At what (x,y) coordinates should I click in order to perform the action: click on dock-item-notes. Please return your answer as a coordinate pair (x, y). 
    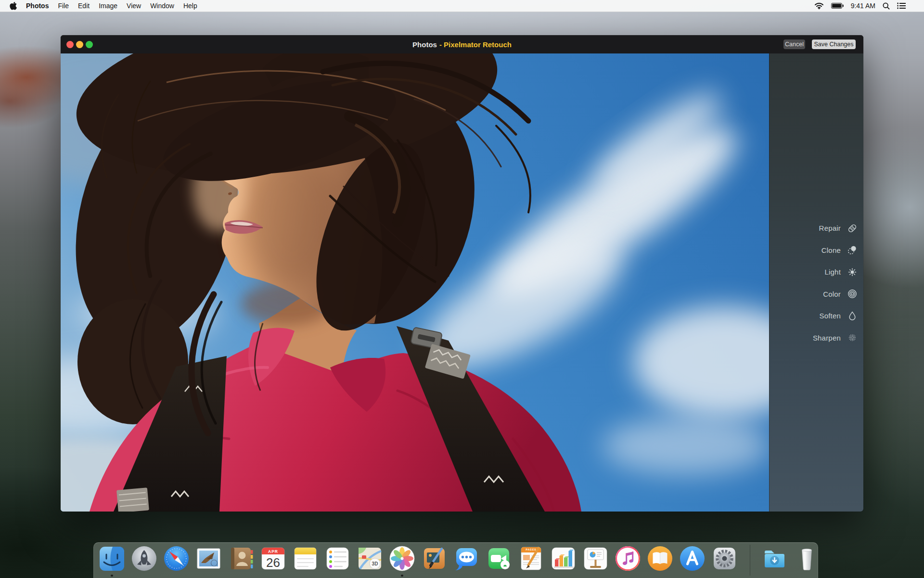
    Looking at the image, I should click on (305, 559).